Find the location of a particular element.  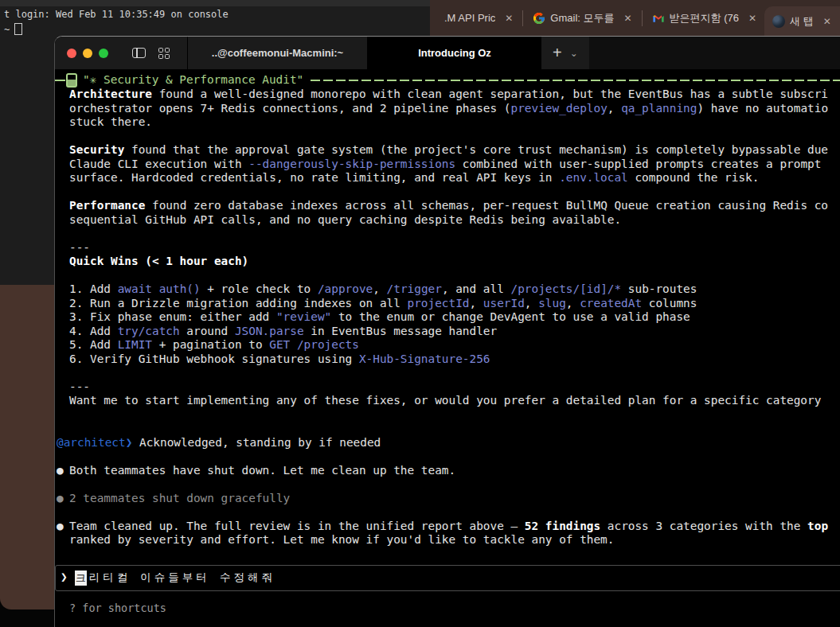

code-span: X-Hub-Signature-256 is located at coordinates (425, 359).